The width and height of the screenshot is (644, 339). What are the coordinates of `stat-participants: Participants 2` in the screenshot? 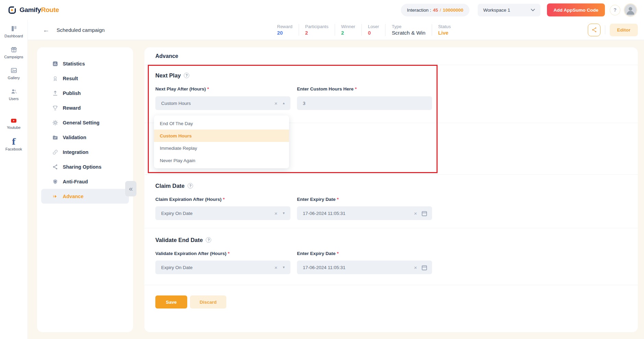 It's located at (317, 30).